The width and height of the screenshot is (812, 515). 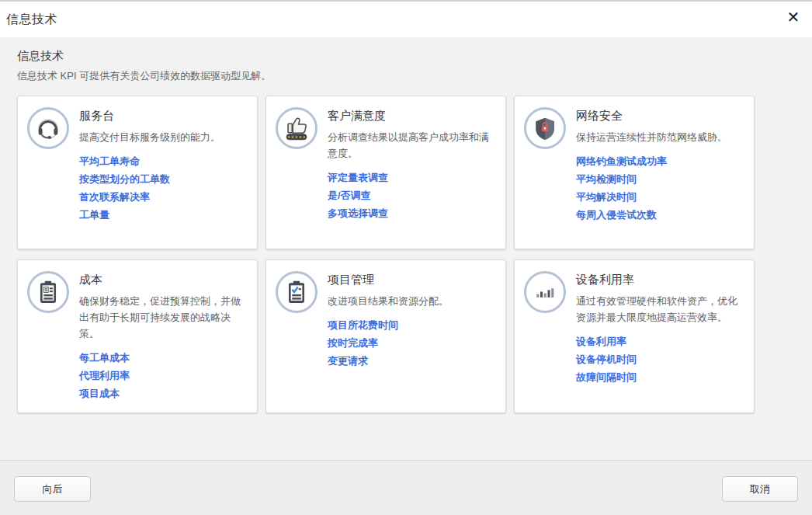 What do you see at coordinates (163, 358) in the screenshot?
I see `kpi-link: 每工单成本` at bounding box center [163, 358].